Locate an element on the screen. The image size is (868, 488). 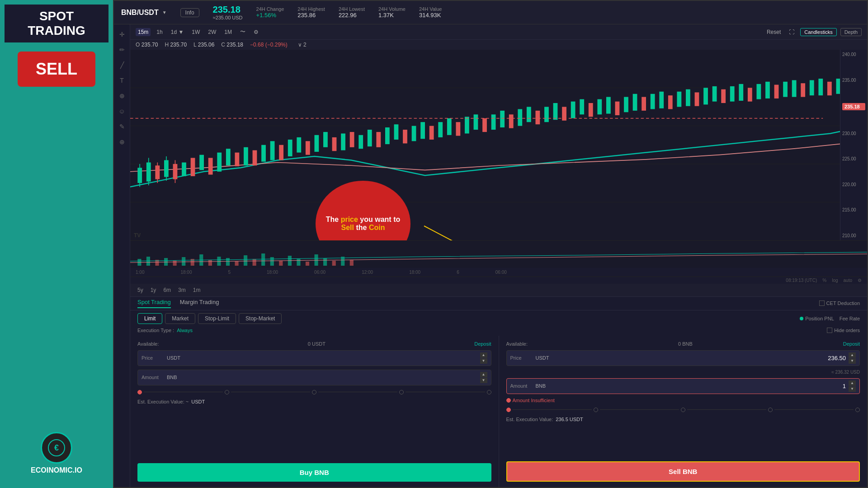
buy-button: Buy BNB is located at coordinates (315, 473).